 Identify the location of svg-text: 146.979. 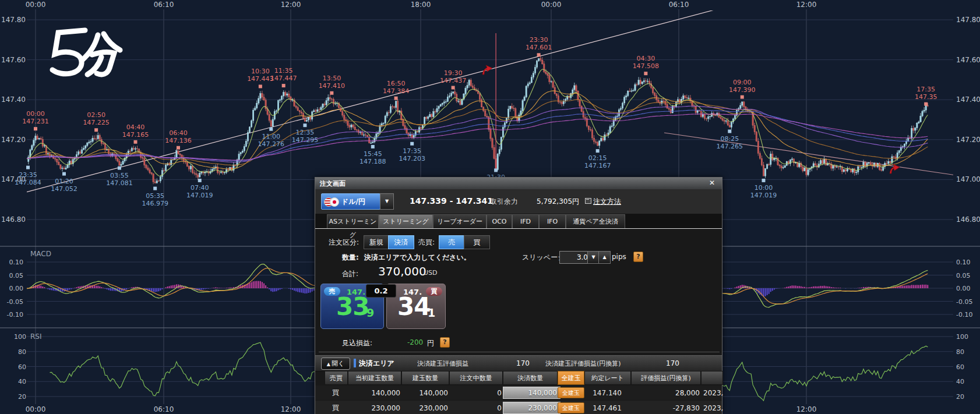
(155, 204).